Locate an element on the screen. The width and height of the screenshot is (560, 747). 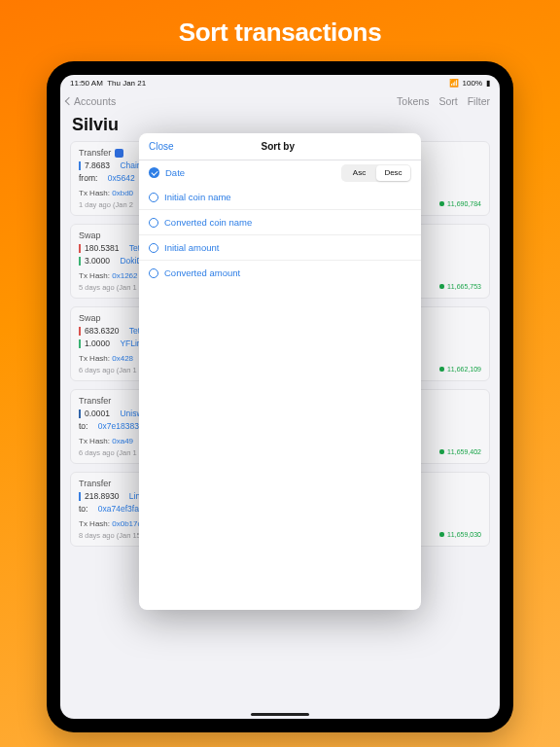
checkmark-icon is located at coordinates (154, 173).